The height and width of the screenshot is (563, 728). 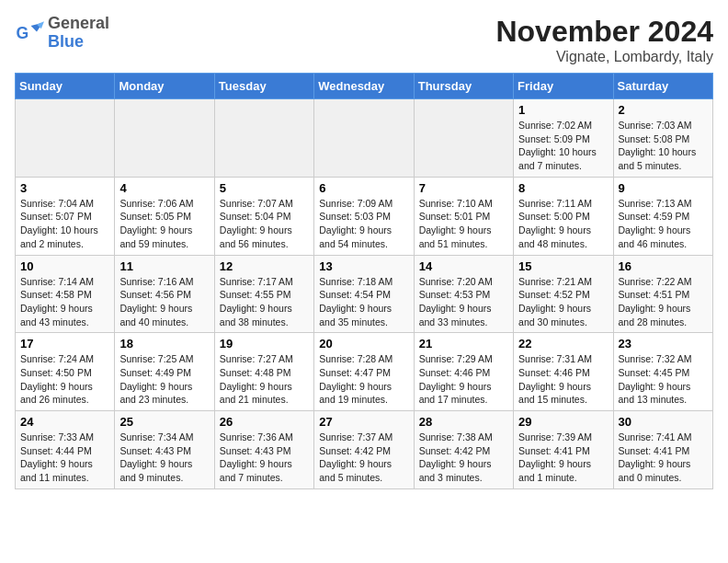 I want to click on calendar-cell: 21Sunrise: 7:29 AM Sunset: 4:46 PM Dayli…, so click(x=463, y=372).